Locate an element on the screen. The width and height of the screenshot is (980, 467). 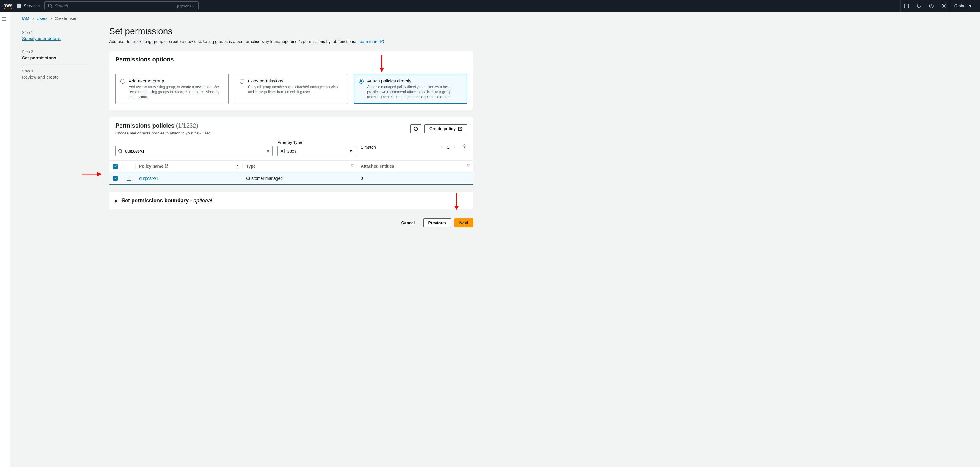
expand-row-icon: + is located at coordinates (129, 178).